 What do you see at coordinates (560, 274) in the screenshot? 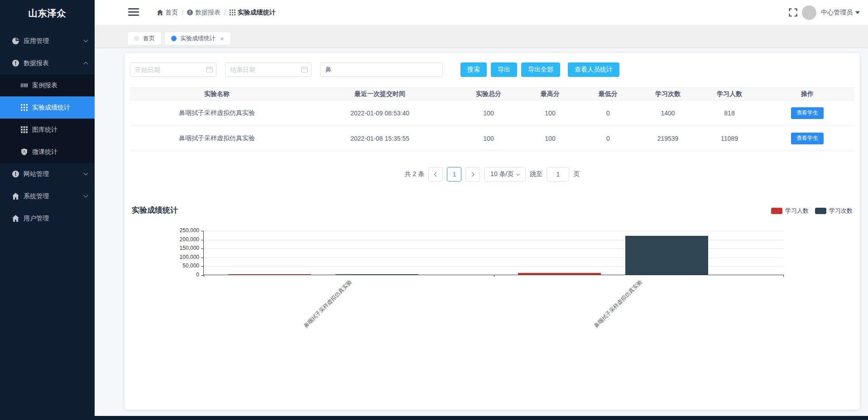
I see `bar-学习人数-1` at bounding box center [560, 274].